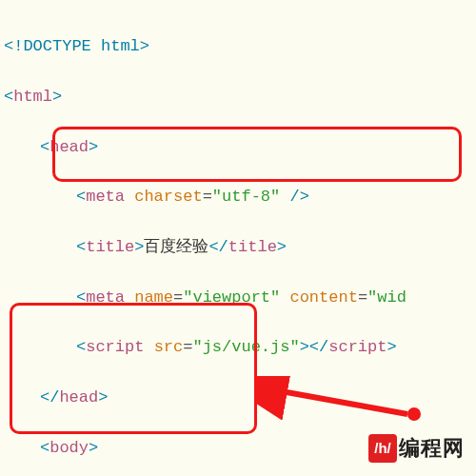 Image resolution: width=476 pixels, height=476 pixels. Describe the element at coordinates (238, 197) in the screenshot. I see `code-line: <meta charset="utf-8" />` at that location.